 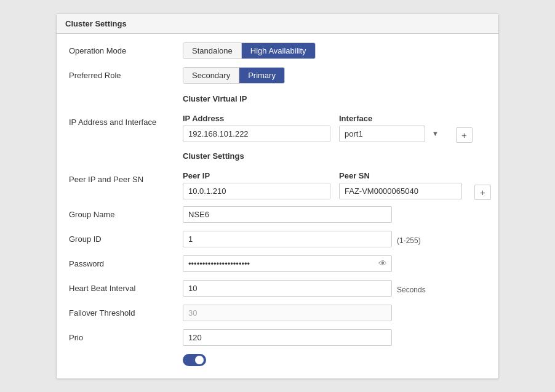 I want to click on operation-mode-controls: Standalone High Availability, so click(x=335, y=50).